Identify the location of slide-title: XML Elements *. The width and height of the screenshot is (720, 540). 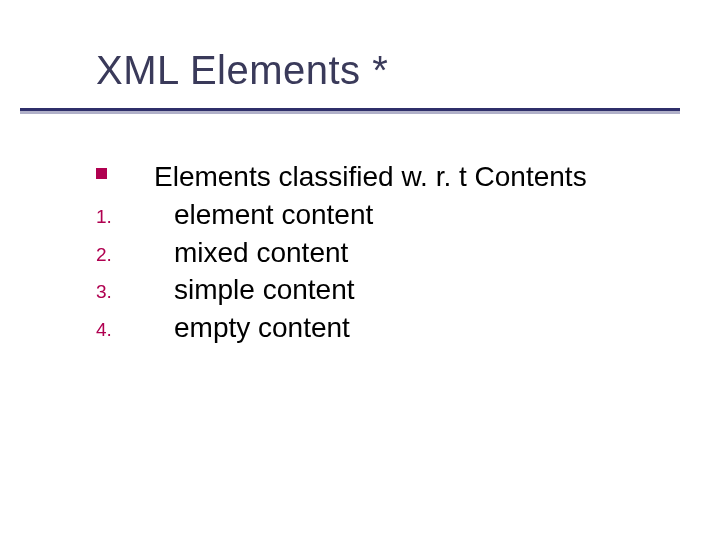
(242, 70).